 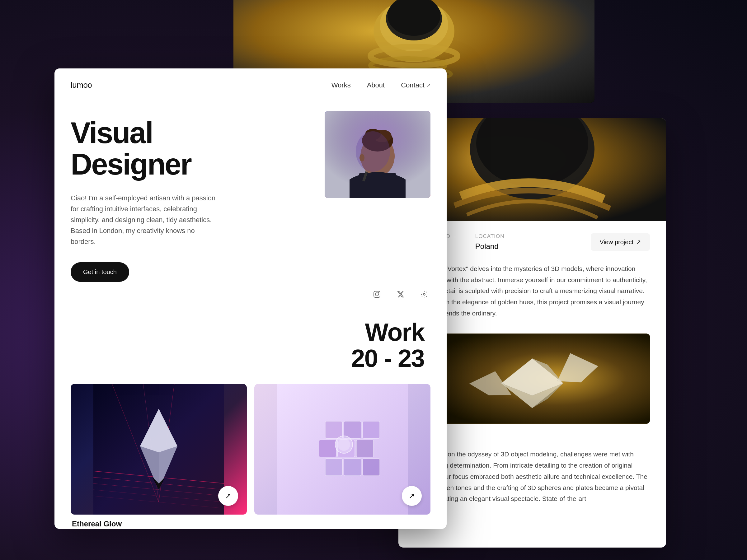 What do you see at coordinates (111, 133) in the screenshot?
I see `hero-title-line1: Visual` at bounding box center [111, 133].